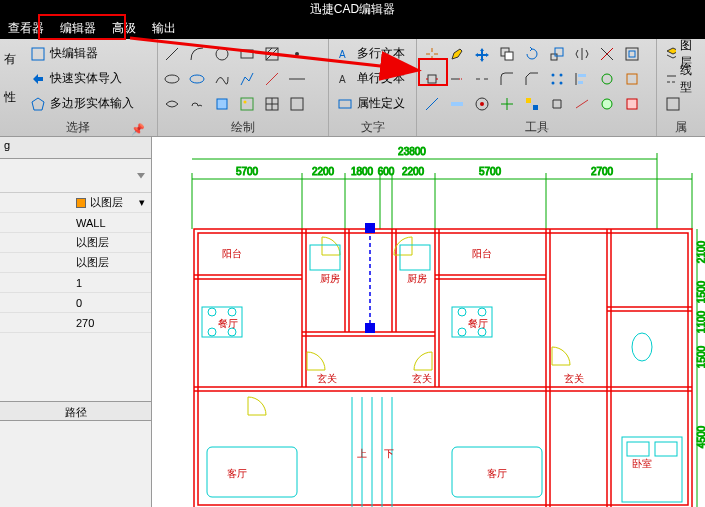 The image size is (705, 507). Describe the element at coordinates (124, 28) in the screenshot. I see `menu-advanced: 高级` at that location.